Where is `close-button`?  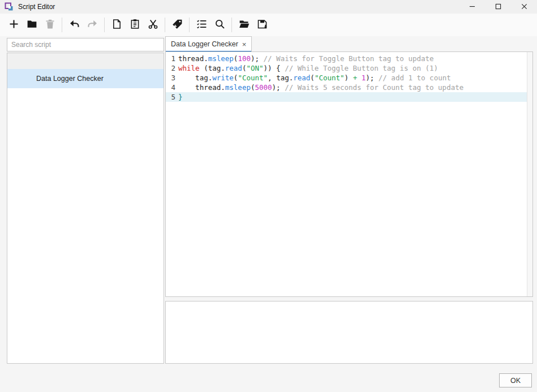 close-button is located at coordinates (524, 7).